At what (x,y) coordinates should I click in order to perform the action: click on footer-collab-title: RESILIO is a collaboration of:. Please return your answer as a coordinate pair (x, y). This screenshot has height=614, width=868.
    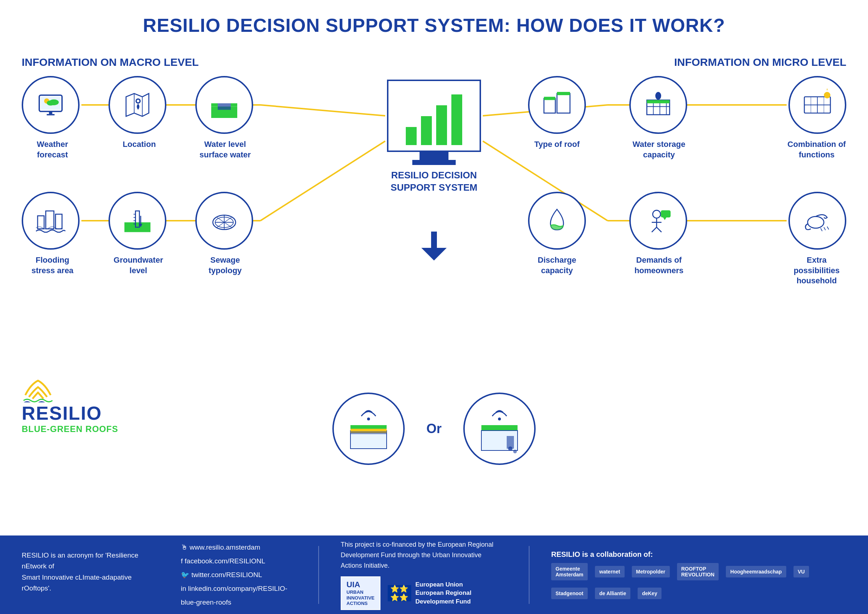
    Looking at the image, I should click on (699, 555).